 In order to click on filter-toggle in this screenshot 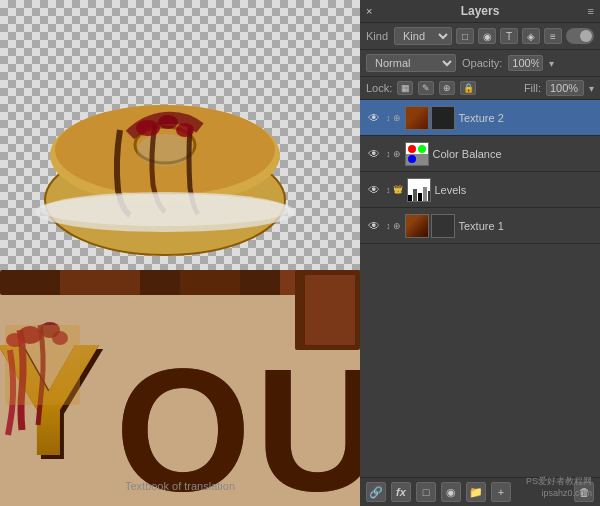, I will do `click(580, 36)`.